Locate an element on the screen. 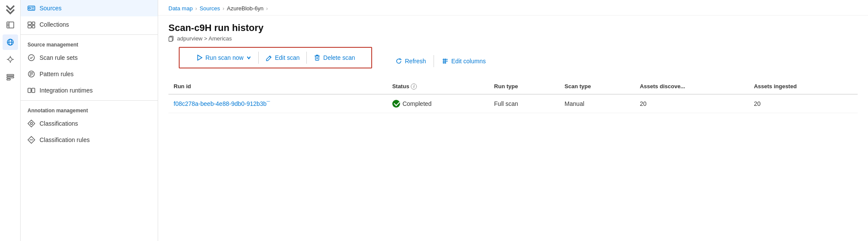 The height and width of the screenshot is (241, 868). table-header-row: Run id Status i Run type is located at coordinates (513, 87).